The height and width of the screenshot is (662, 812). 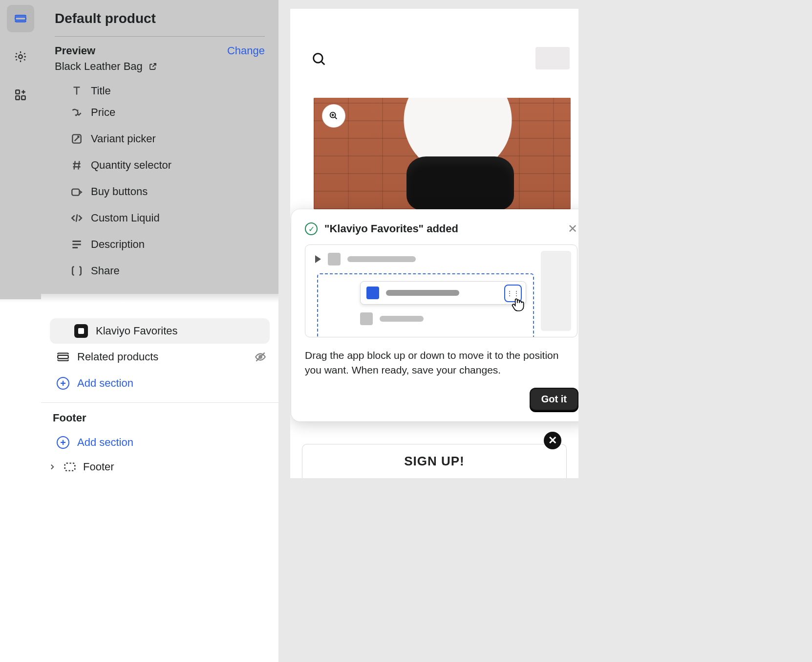 What do you see at coordinates (77, 112) in the screenshot?
I see `price-icon` at bounding box center [77, 112].